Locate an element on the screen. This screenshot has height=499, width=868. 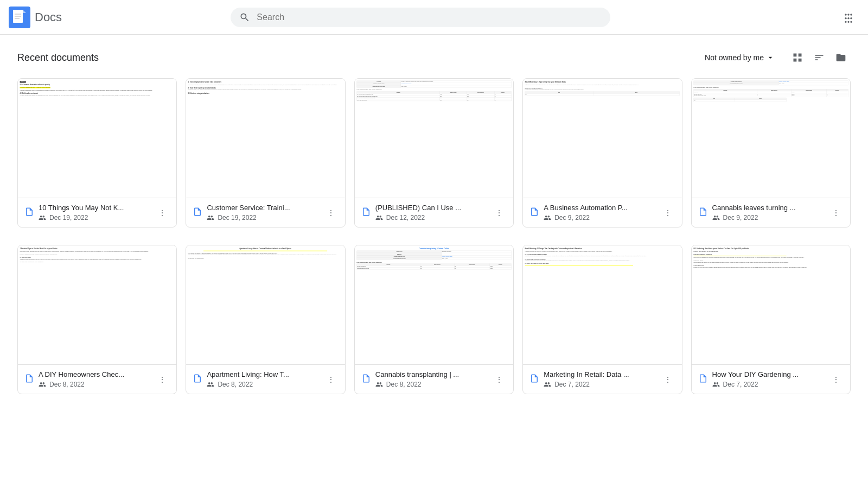
doc-meta-2: Dec 19, 2022 is located at coordinates (263, 218).